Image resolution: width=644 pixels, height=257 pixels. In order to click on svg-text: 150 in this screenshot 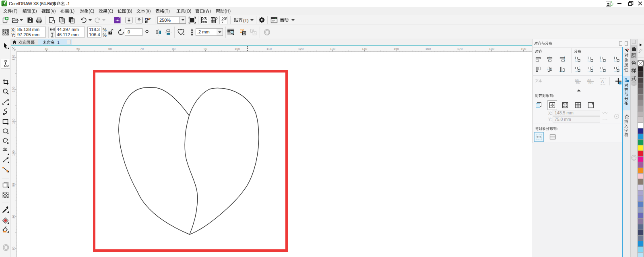, I will do `click(396, 49)`.